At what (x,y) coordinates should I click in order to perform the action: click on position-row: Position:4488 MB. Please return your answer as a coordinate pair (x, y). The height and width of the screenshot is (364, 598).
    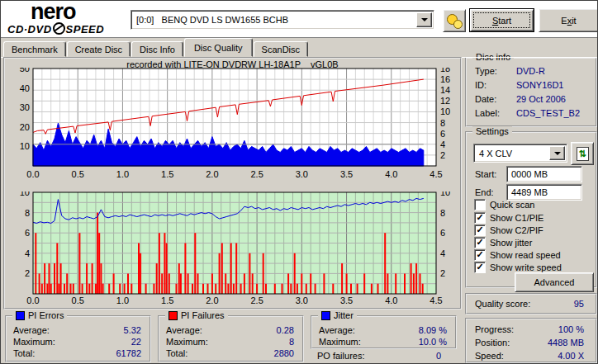
    Looking at the image, I should click on (531, 343).